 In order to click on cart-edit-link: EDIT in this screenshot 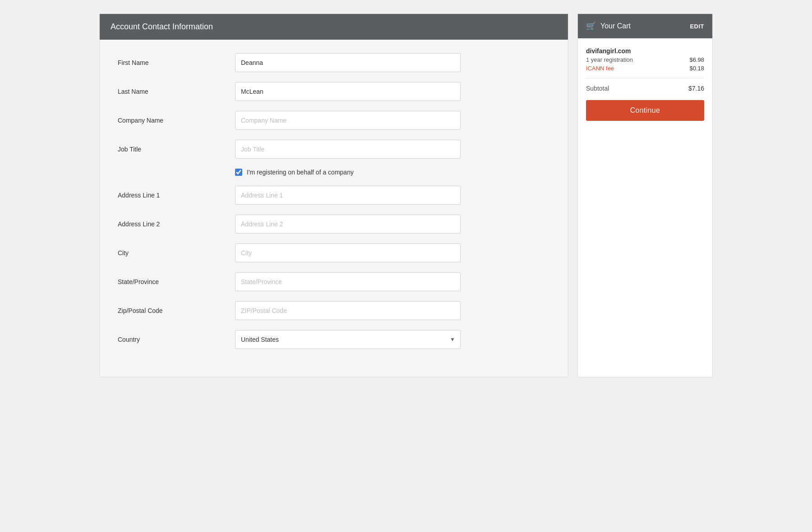, I will do `click(697, 26)`.